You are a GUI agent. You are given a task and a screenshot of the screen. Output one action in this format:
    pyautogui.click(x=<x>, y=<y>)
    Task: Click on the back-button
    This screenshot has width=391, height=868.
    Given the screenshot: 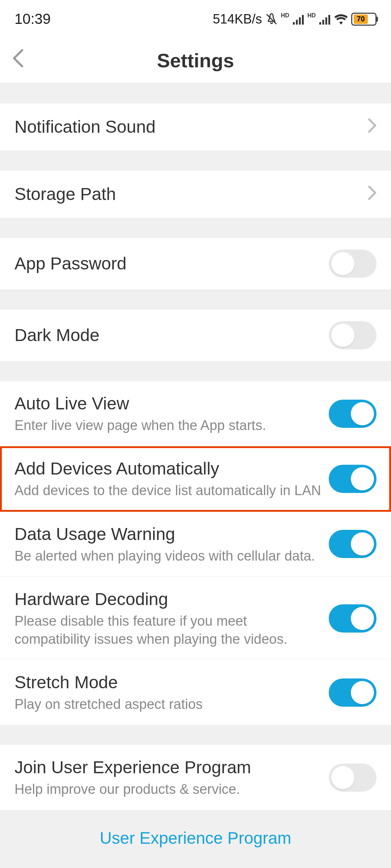 What is the action you would take?
    pyautogui.click(x=18, y=61)
    